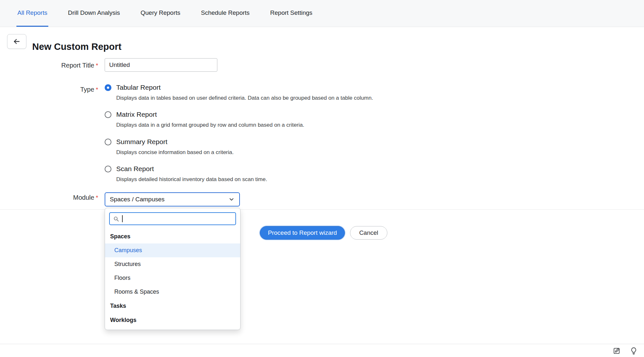 This screenshot has width=644, height=357. Describe the element at coordinates (178, 219) in the screenshot. I see `module-search-input` at that location.